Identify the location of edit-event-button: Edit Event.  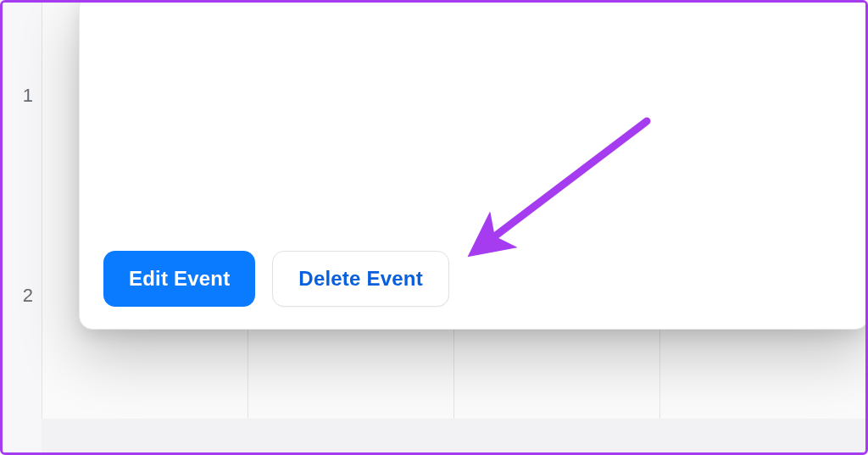
(180, 279).